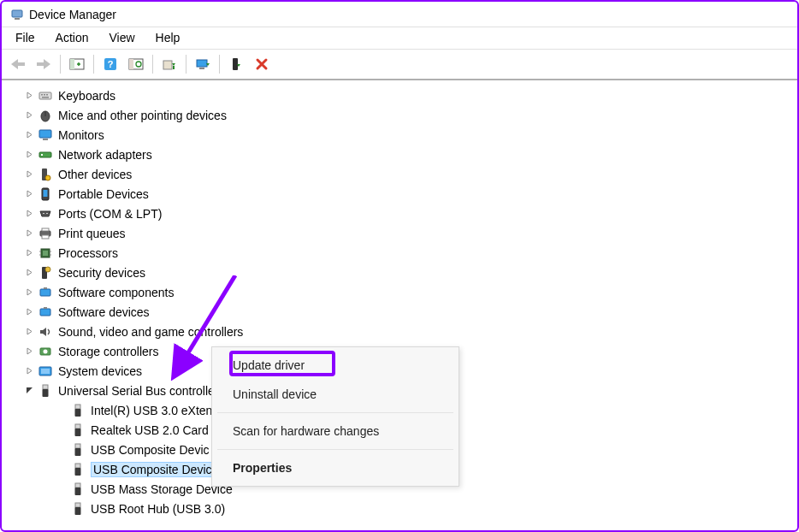  Describe the element at coordinates (400, 135) in the screenshot. I see `tree-category: Monitors` at that location.